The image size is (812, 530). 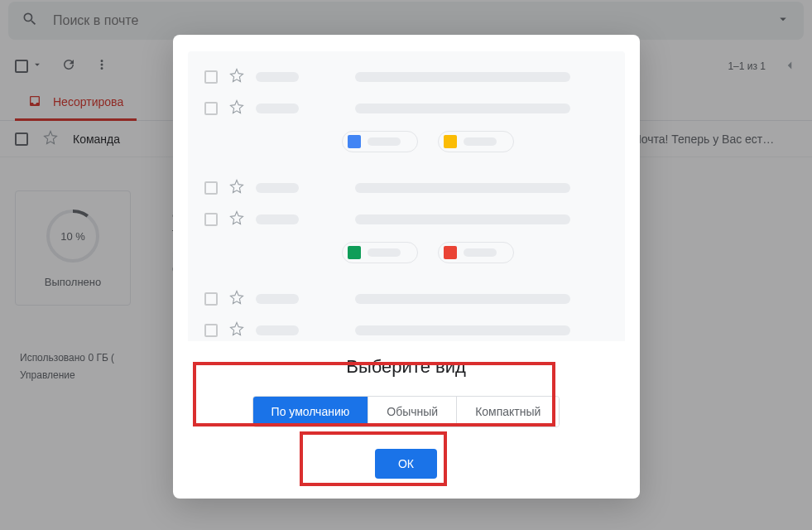 I want to click on density-comfortable-button: Обычный, so click(x=412, y=412).